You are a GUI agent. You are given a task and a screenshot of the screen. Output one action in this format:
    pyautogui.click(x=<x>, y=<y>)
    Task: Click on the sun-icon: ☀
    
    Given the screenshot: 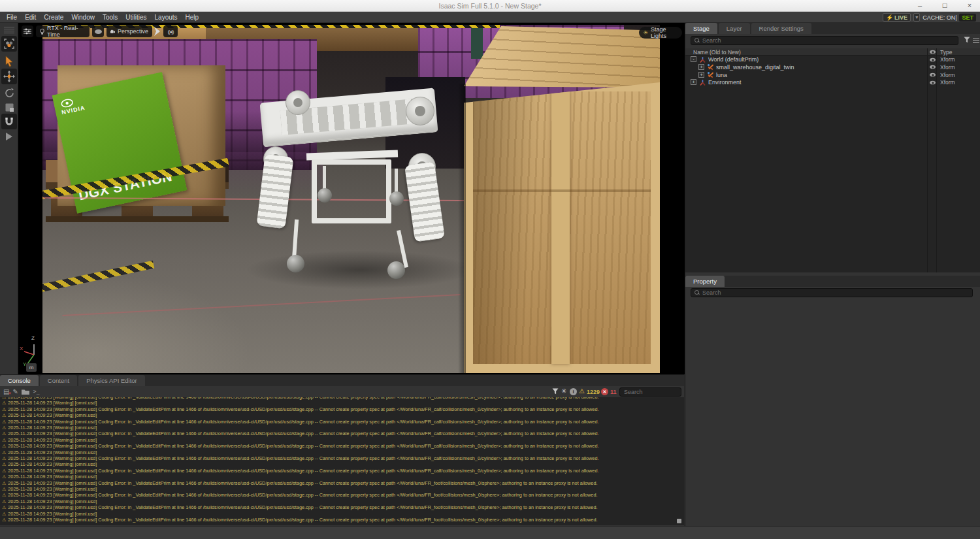 What is the action you would take?
    pyautogui.click(x=645, y=33)
    